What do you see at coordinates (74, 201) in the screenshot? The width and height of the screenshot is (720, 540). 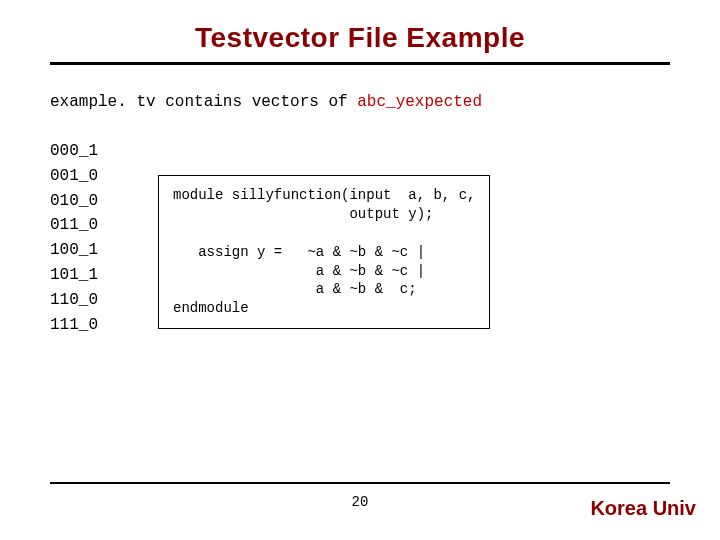 I see `vector-item: 010_0` at bounding box center [74, 201].